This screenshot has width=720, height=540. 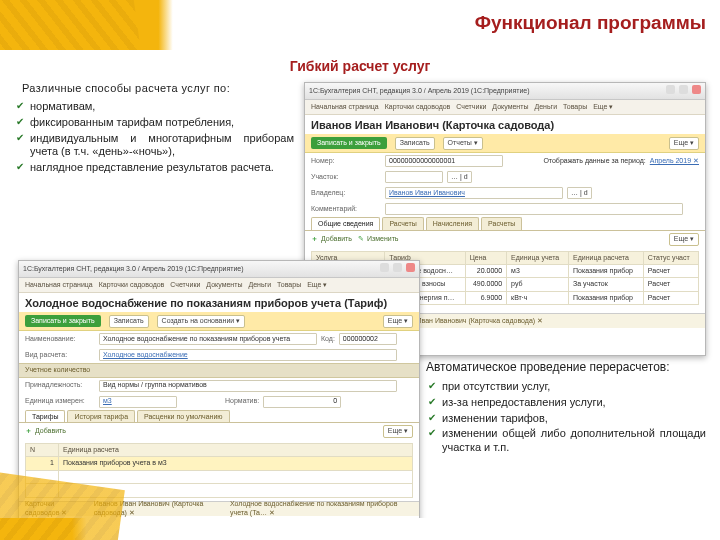 I want to click on field-label: Комментарий:, so click(x=346, y=209).